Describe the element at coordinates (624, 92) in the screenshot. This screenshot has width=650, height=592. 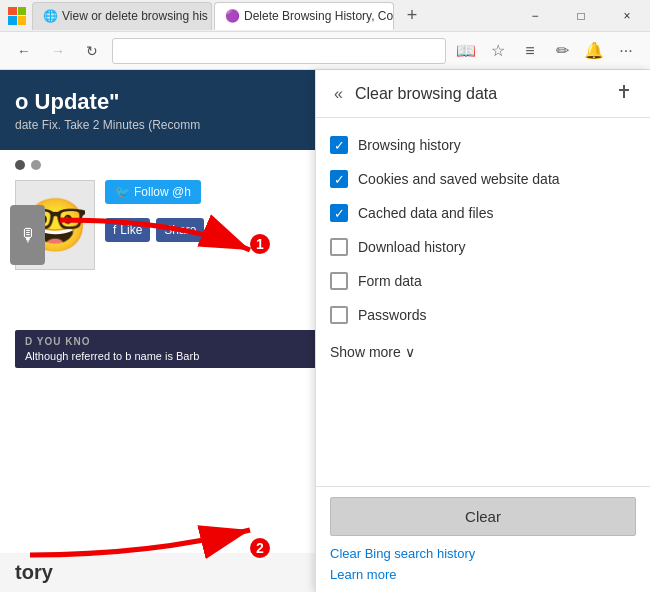
I see `pin-icon` at that location.